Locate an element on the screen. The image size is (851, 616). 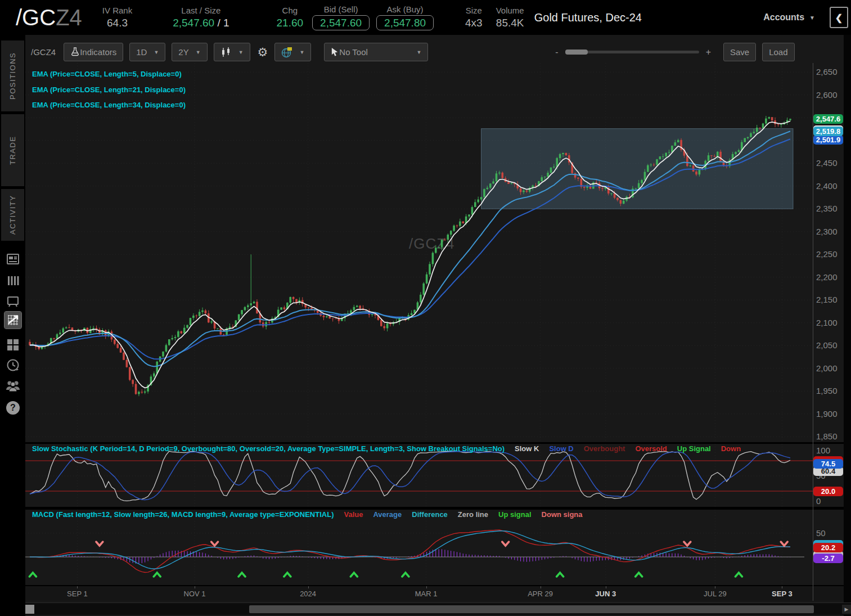
time-tick-label: 2024 is located at coordinates (308, 594).